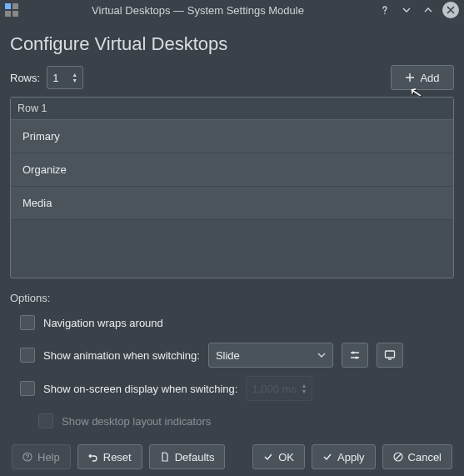 This screenshot has height=476, width=464. What do you see at coordinates (42, 457) in the screenshot?
I see `help-button: Help` at bounding box center [42, 457].